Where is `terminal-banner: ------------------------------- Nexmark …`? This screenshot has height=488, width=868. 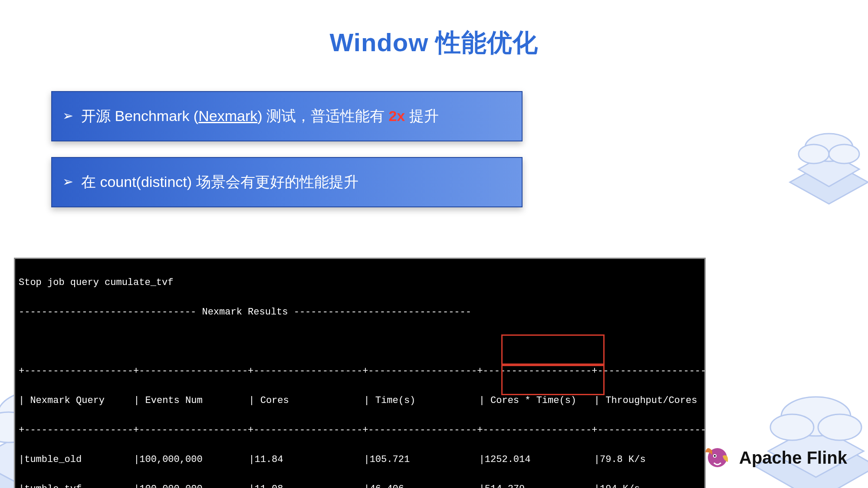 terminal-banner: ------------------------------- Nexmark … is located at coordinates (360, 312).